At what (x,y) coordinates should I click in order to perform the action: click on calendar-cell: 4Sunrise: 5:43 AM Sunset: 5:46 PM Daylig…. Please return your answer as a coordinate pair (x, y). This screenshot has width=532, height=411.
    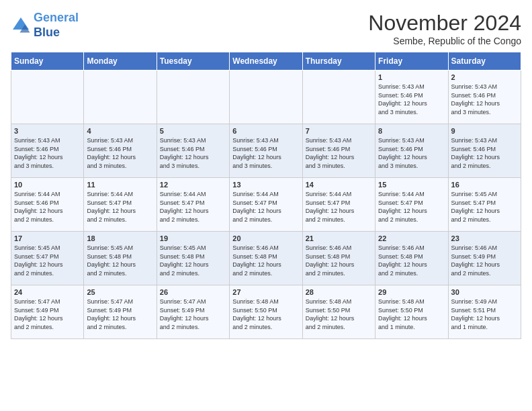
    Looking at the image, I should click on (120, 151).